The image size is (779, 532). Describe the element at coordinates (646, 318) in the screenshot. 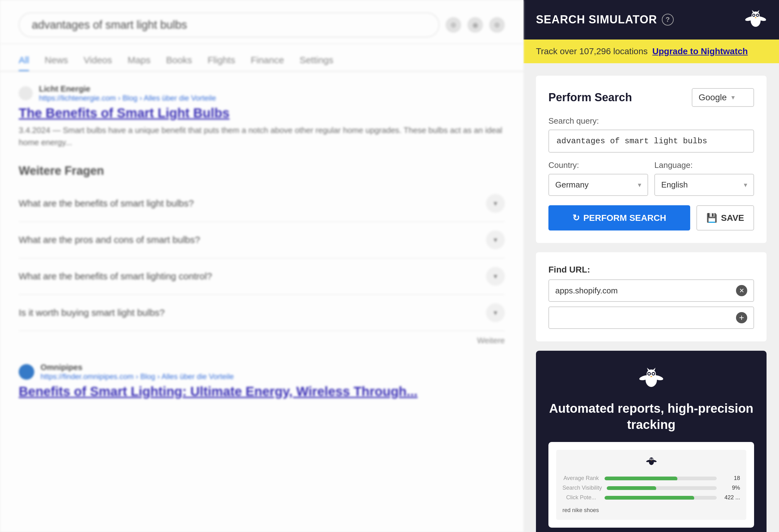

I see `url-add-input` at that location.